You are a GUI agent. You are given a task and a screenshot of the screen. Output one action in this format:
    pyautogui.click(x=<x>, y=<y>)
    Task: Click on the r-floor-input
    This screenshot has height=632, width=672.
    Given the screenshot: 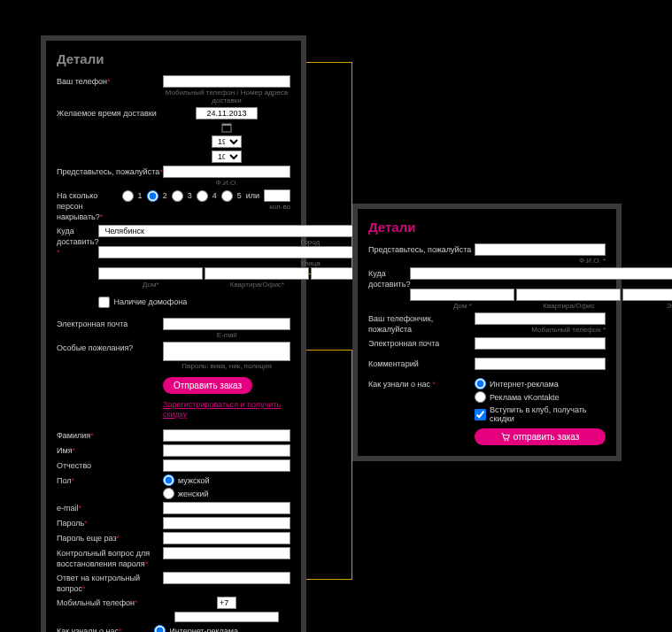 What is the action you would take?
    pyautogui.click(x=647, y=295)
    